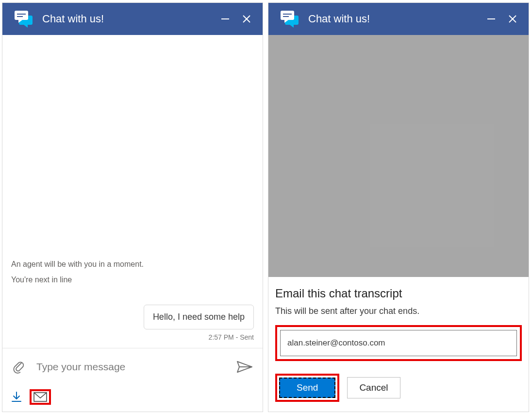 The width and height of the screenshot is (532, 414). I want to click on email-input, so click(399, 343).